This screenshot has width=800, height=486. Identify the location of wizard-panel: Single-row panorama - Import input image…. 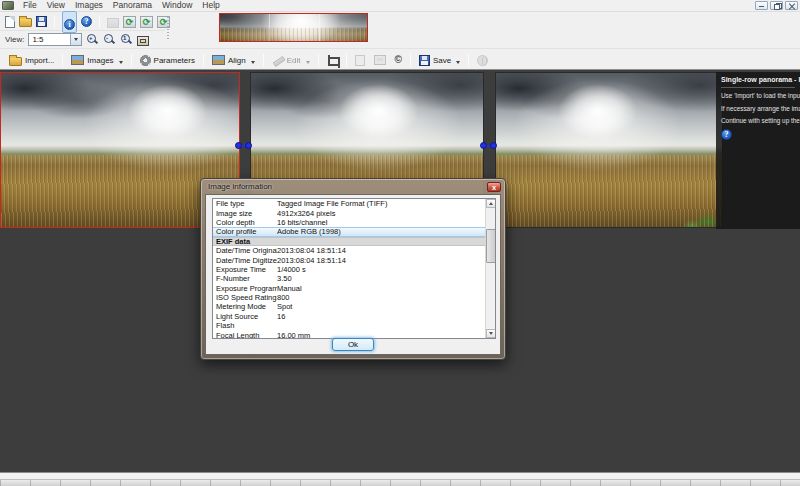
(758, 150).